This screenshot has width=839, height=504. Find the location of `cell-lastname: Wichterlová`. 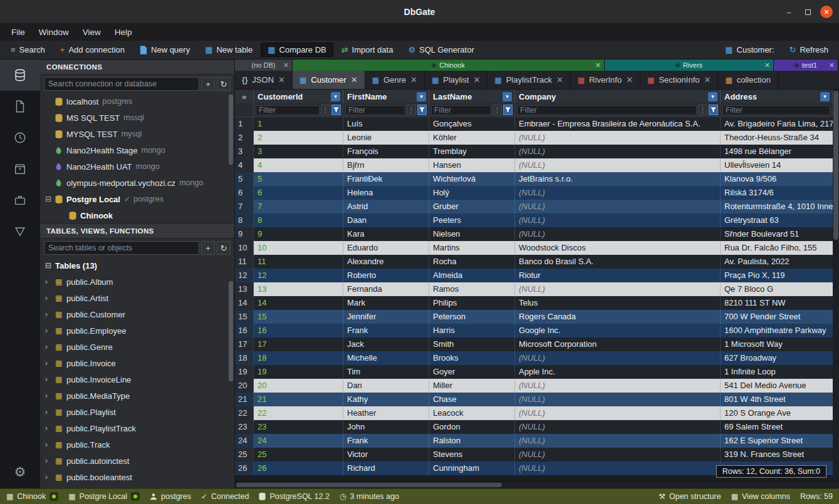

cell-lastname: Wichterlová is located at coordinates (472, 179).